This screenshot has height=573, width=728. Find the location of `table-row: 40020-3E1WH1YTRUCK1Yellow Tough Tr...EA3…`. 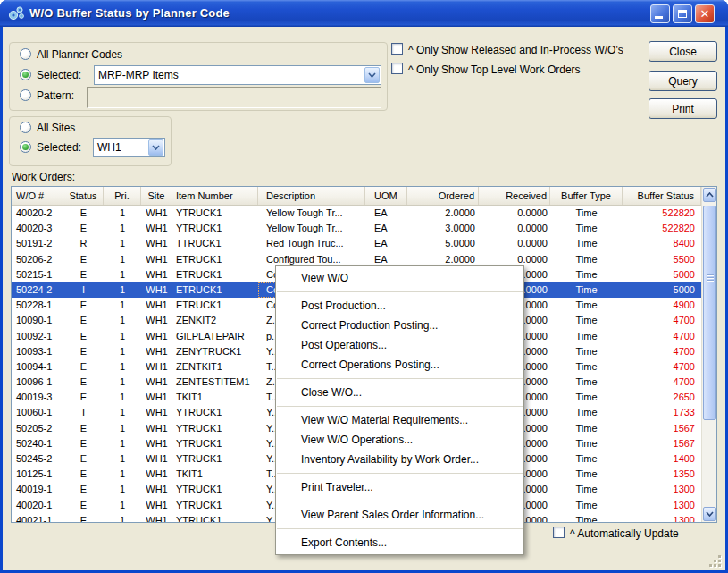

table-row: 40020-3E1WH1YTRUCK1Yellow Tough Tr...EA3… is located at coordinates (356, 229).